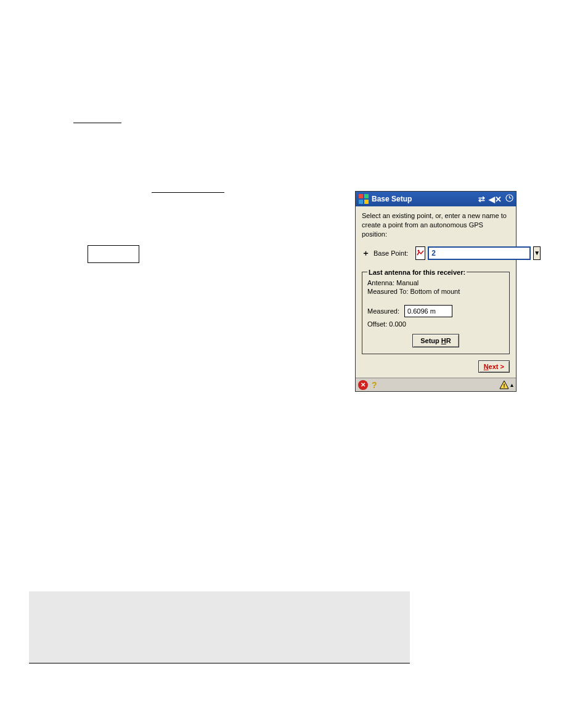 The image size is (588, 714). I want to click on plus-icon: ＋, so click(366, 253).